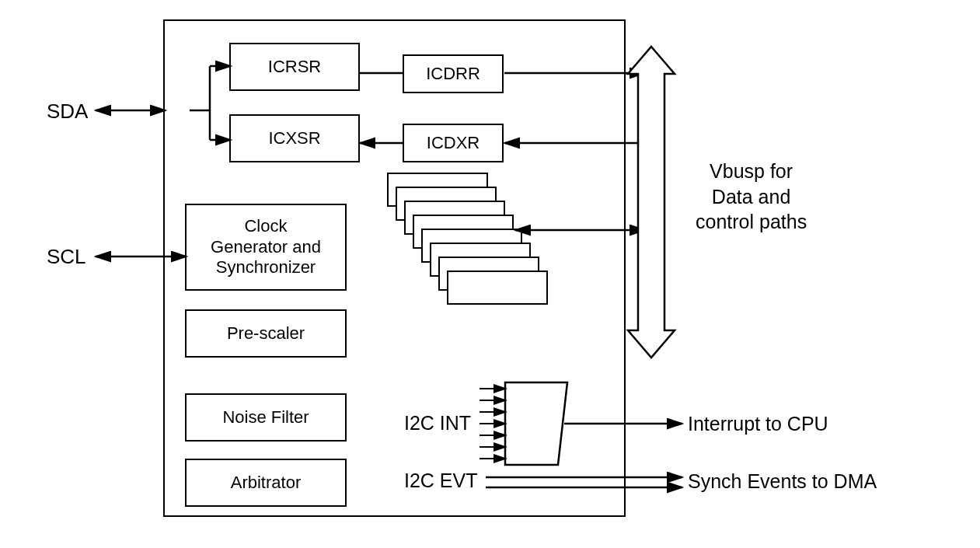 This screenshot has width=980, height=548. What do you see at coordinates (266, 247) in the screenshot?
I see `clock-block: Clock Generator and Synchronizer` at bounding box center [266, 247].